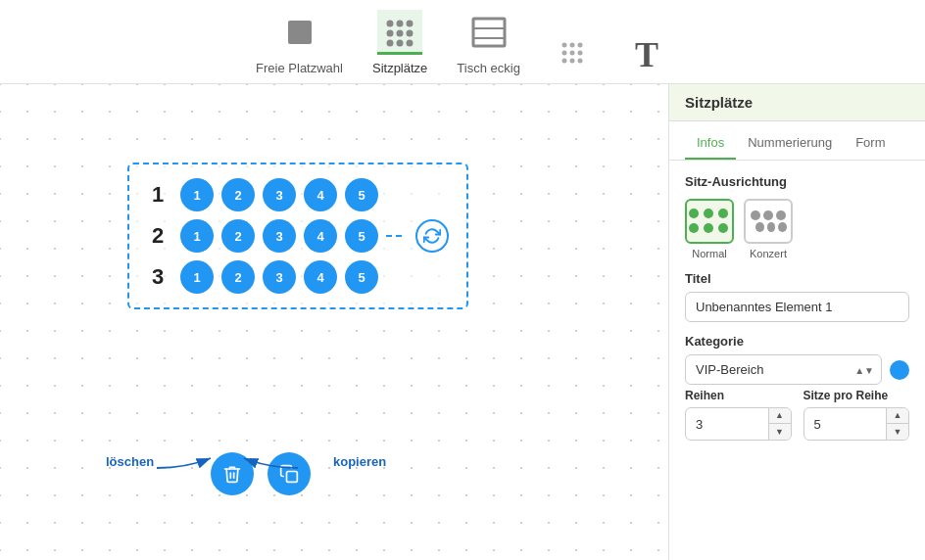  Describe the element at coordinates (798, 307) in the screenshot. I see `panel-body: Sitz-Ausrichtung Normal` at that location.